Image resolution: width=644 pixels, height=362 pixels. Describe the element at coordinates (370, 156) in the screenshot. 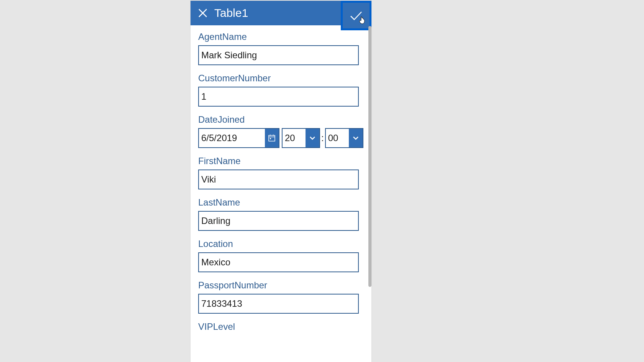

I see `scrollbar-thumb` at that location.